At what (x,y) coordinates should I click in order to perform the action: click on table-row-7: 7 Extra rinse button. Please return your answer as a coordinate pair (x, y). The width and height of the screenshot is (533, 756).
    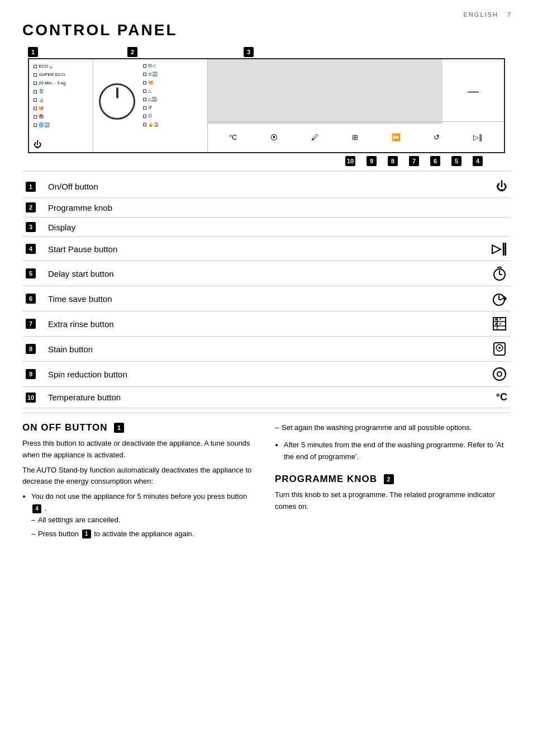
    Looking at the image, I should click on (266, 324).